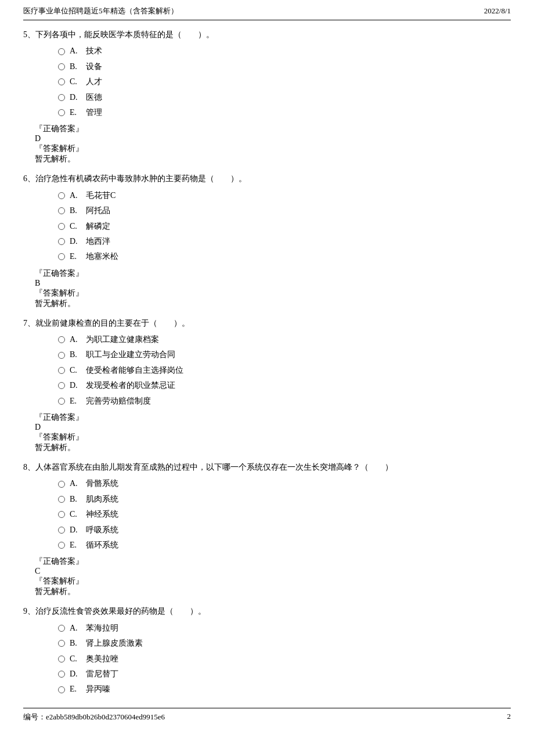  What do you see at coordinates (284, 242) in the screenshot?
I see `option-row: D.地西泮` at bounding box center [284, 242].